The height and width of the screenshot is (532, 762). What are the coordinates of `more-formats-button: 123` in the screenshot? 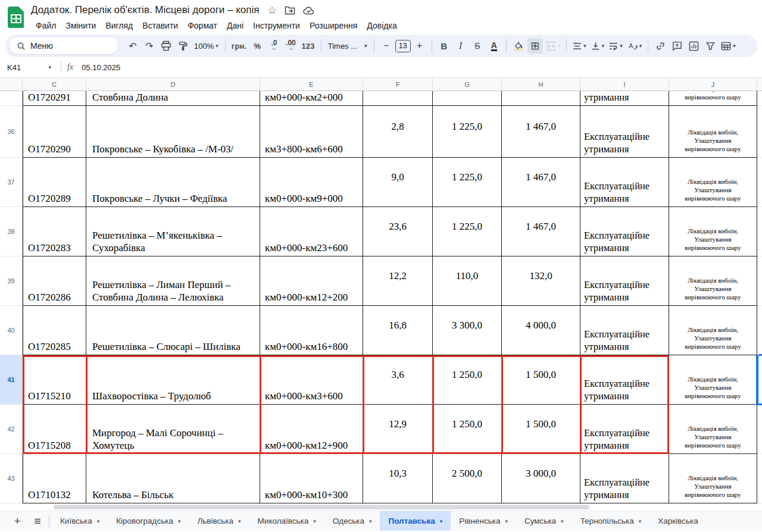 It's located at (308, 46).